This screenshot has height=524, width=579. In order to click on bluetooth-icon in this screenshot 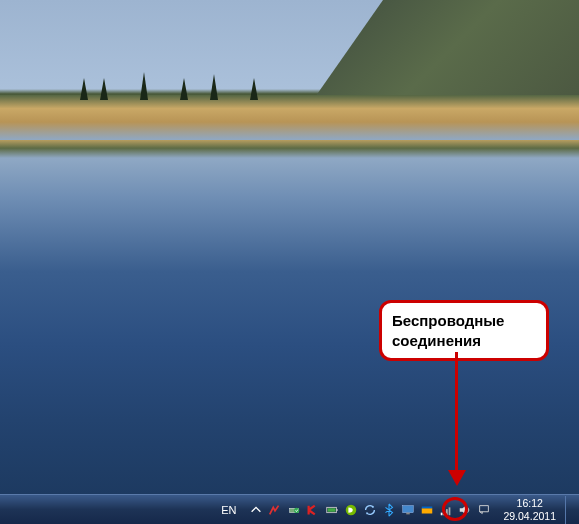, I will do `click(389, 510)`.